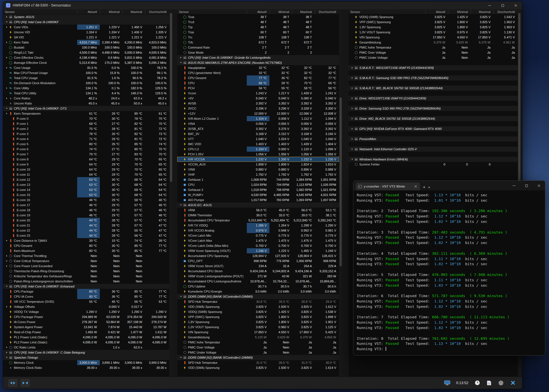 Image resolution: width=549 pixels, height=392 pixels. I want to click on sensor-row: Core Thermal ThrottlingNeinNeinNein, so click(86, 256).